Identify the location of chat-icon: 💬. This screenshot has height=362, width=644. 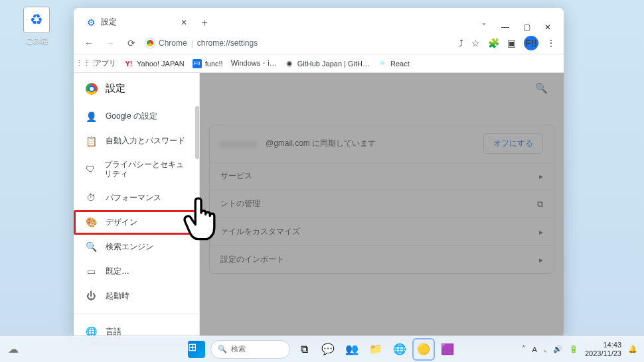
(328, 349).